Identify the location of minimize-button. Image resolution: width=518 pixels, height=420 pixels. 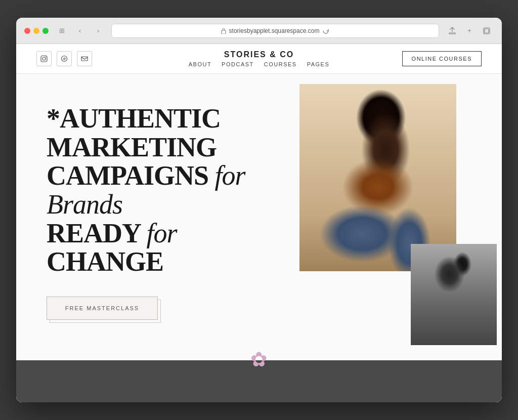
(36, 31).